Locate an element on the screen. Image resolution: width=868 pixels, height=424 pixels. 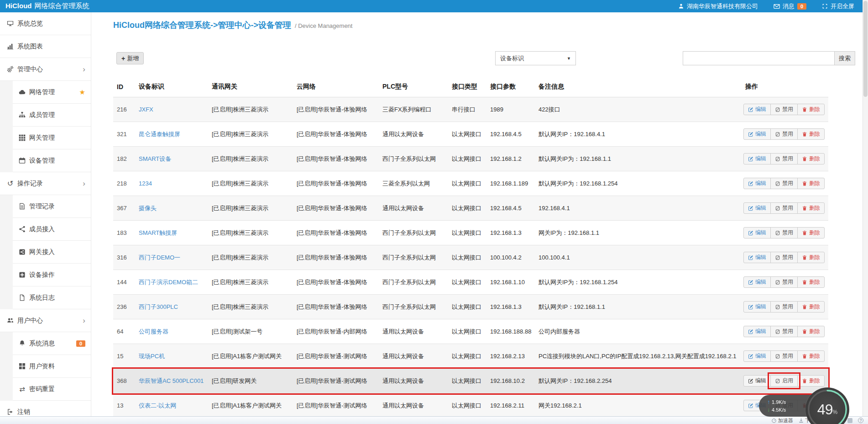
progress-circle-widget: 49 % is located at coordinates (827, 406).